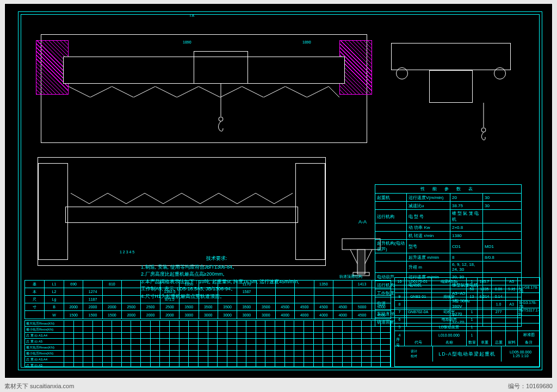  What do you see at coordinates (448, 198) in the screenshot?
I see `param-row: 起重机运行速度V(m/min)2030` at bounding box center [448, 198].